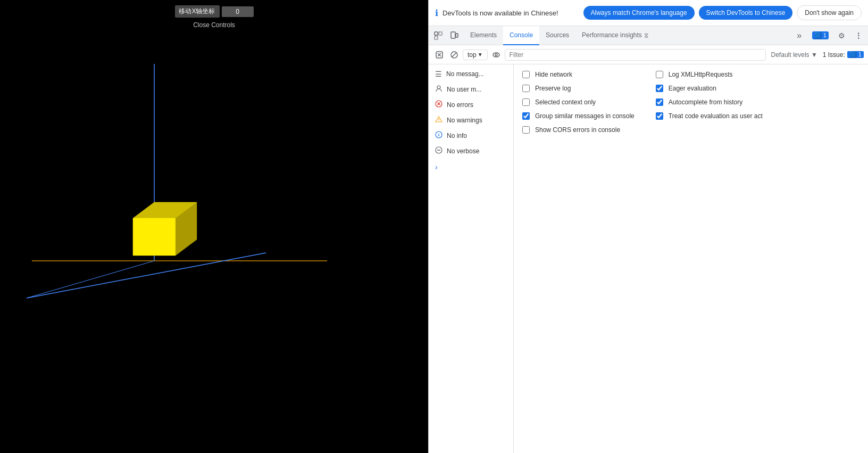  Describe the element at coordinates (585, 116) in the screenshot. I see `group-similar-label: Group similar messages in console` at that location.